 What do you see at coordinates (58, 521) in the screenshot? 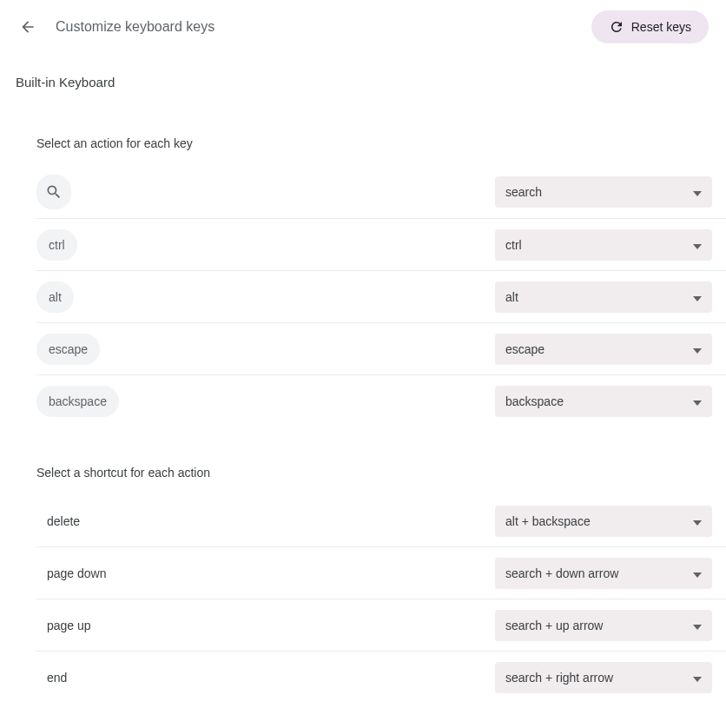
I see `action-label: delete` at bounding box center [58, 521].